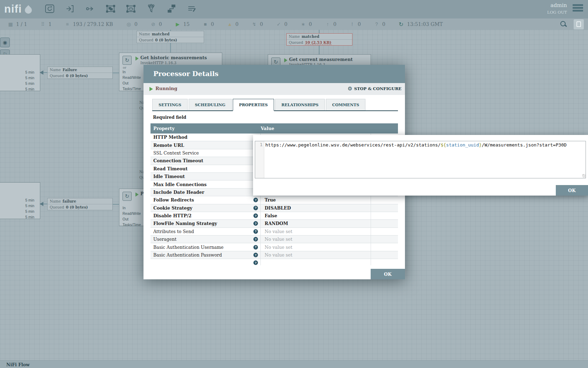  What do you see at coordinates (274, 232) in the screenshot?
I see `table-row: Attributes to Send? No value set` at bounding box center [274, 232].